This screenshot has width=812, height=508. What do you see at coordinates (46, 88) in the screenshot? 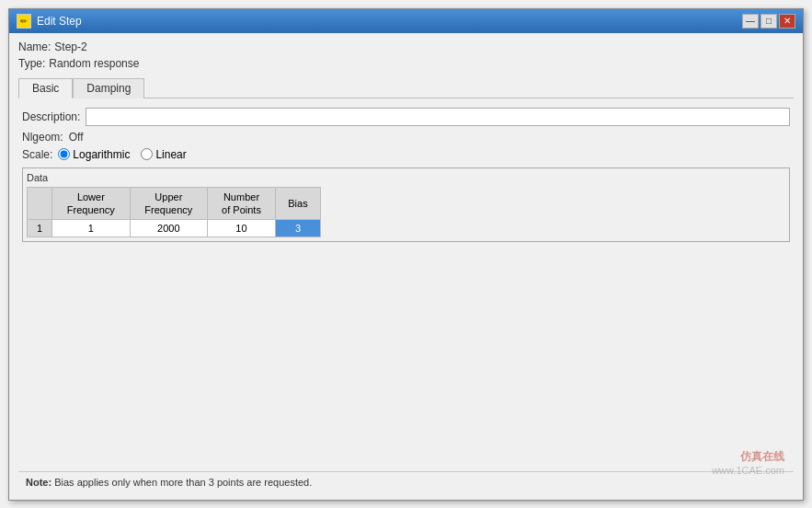
I see `tab-basic: Basic` at bounding box center [46, 88].